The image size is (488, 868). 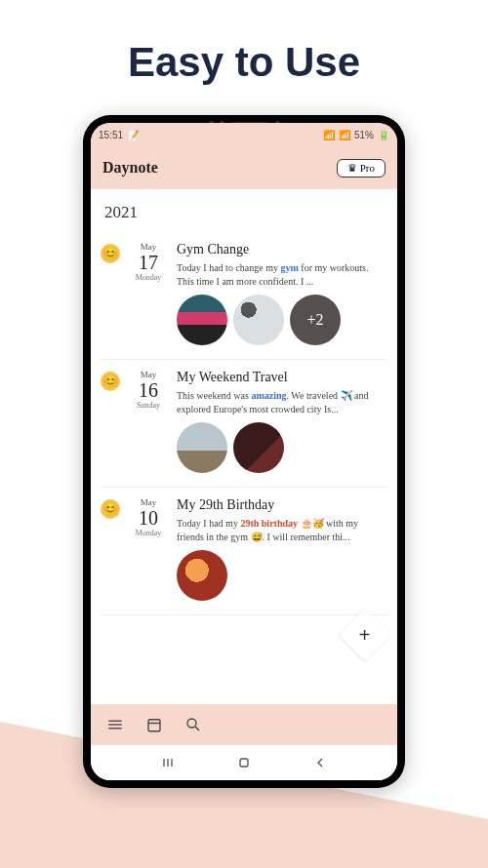 I want to click on back-icon, so click(x=320, y=763).